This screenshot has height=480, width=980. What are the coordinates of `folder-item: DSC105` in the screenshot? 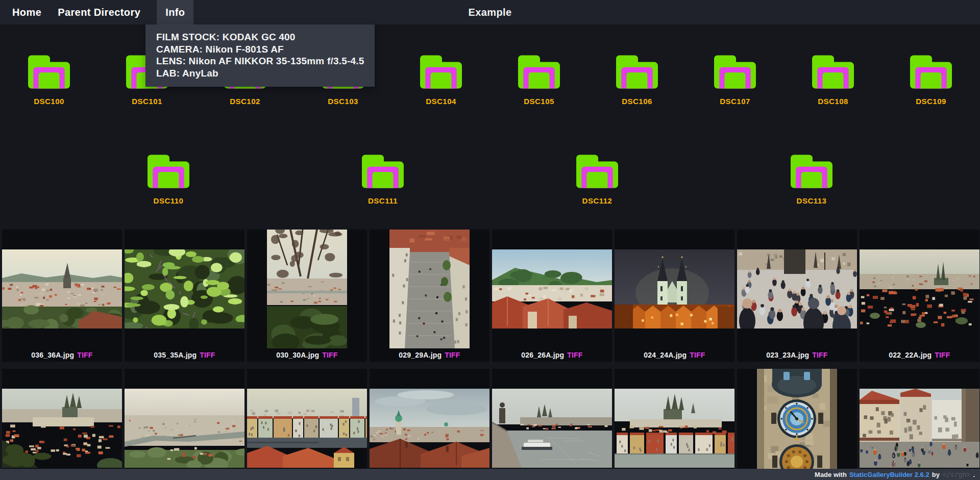 It's located at (539, 81).